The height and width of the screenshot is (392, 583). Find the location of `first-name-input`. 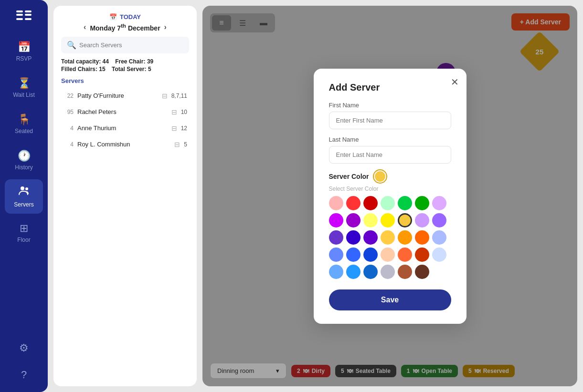

first-name-input is located at coordinates (390, 120).